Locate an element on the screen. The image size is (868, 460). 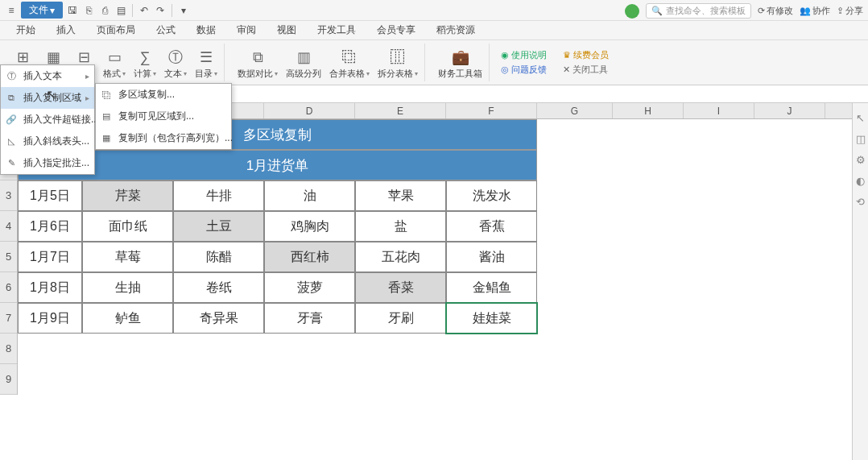
cell-r4-c0: 鲈鱼 is located at coordinates (127, 318).